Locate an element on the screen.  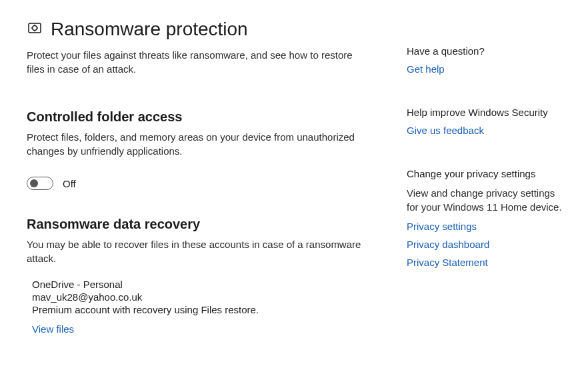
account-email: mav_uk28@yahoo.co.uk is located at coordinates (199, 297).